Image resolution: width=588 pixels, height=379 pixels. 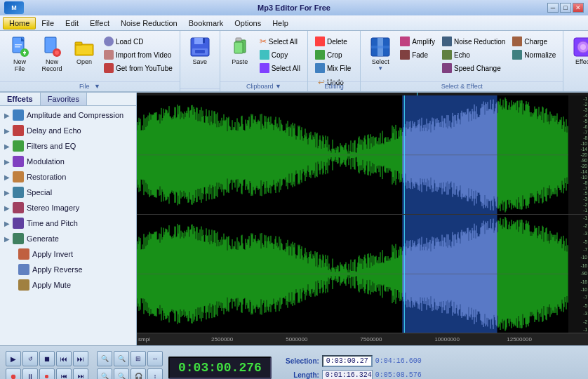 I want to click on menu-bookmark: Bookmark, so click(x=206, y=23).